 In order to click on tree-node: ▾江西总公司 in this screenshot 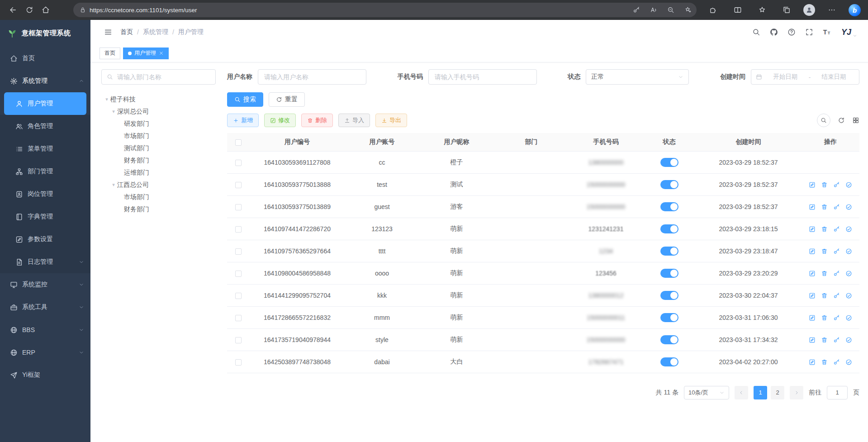, I will do `click(158, 185)`.